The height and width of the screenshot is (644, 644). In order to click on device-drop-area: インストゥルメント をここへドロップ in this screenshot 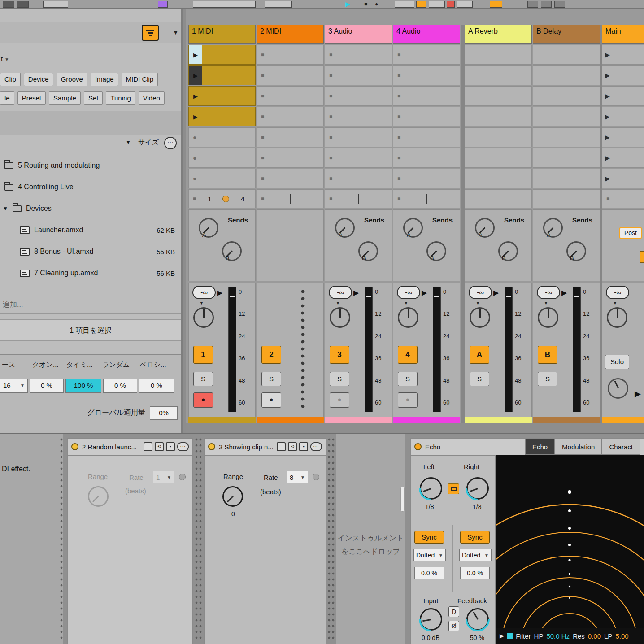, I will do `click(370, 539)`.